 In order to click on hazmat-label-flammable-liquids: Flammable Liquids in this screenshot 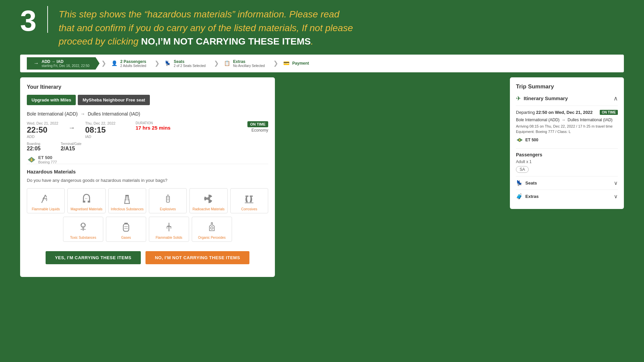, I will do `click(46, 209)`.